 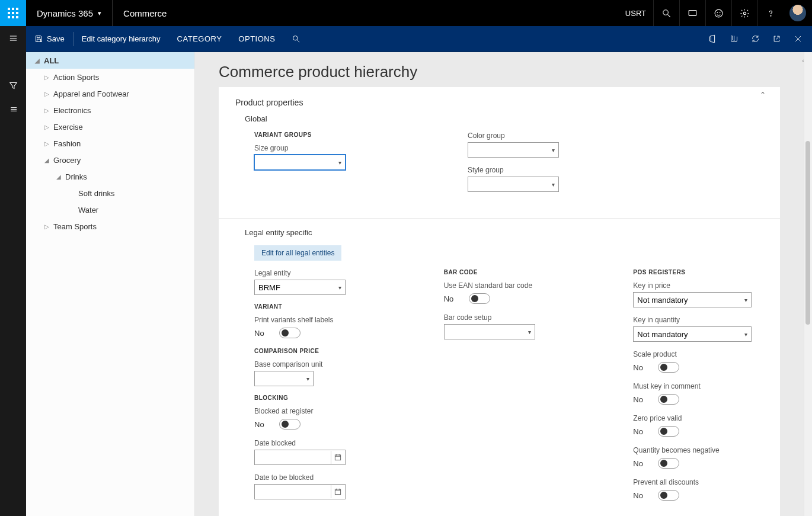 I want to click on quantity-negative-toggle, so click(x=669, y=463).